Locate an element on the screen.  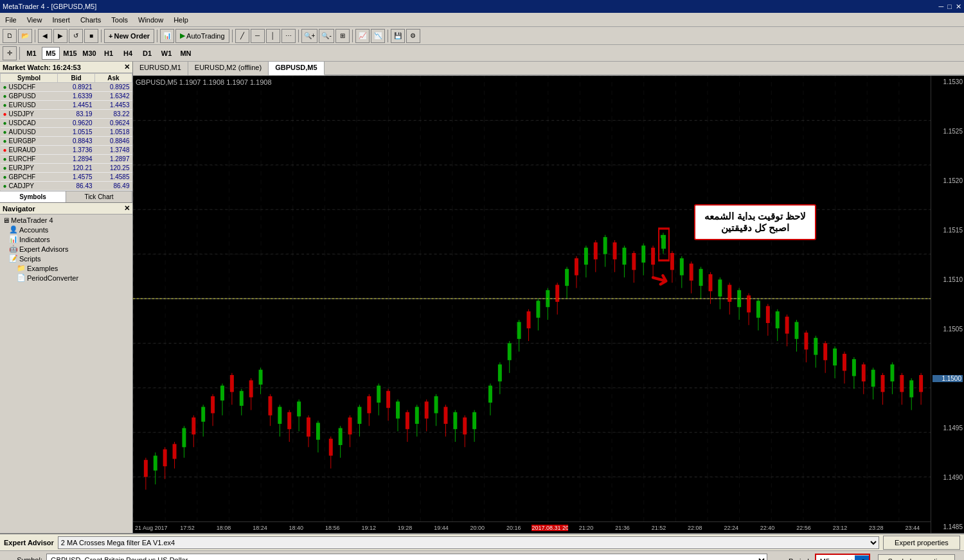
menu-window: Window is located at coordinates (150, 20).